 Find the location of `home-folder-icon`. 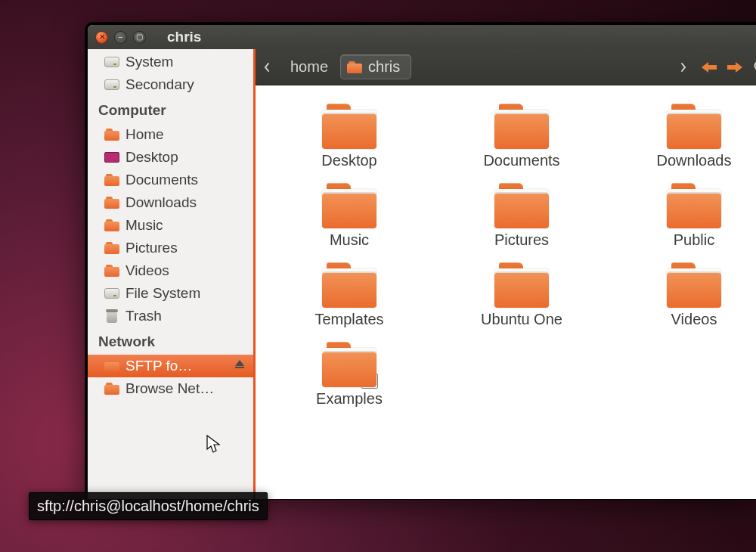

home-folder-icon is located at coordinates (112, 135).